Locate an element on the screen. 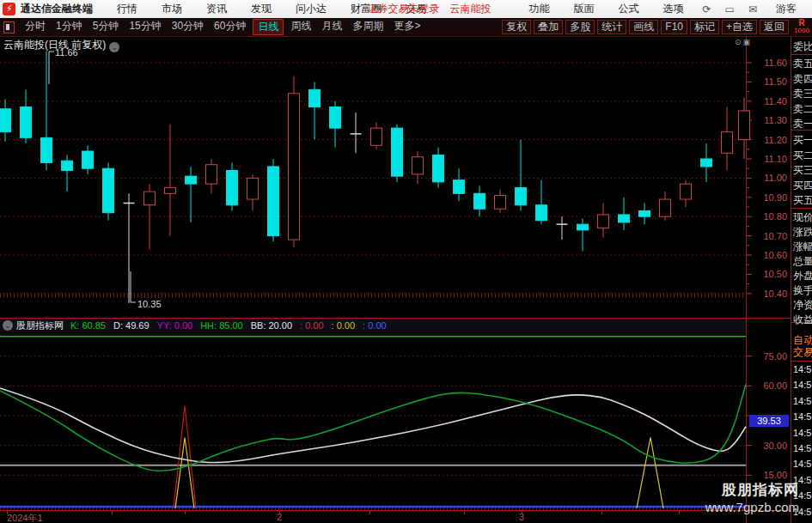  menu-item-公式: 公式 is located at coordinates (629, 9).